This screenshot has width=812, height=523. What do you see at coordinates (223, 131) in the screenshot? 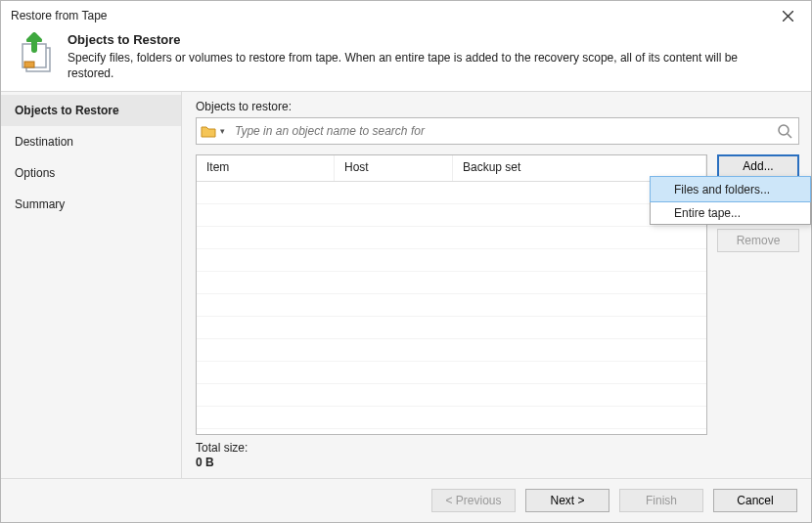
I see `folder-dropdown-icon: ▾` at bounding box center [223, 131].